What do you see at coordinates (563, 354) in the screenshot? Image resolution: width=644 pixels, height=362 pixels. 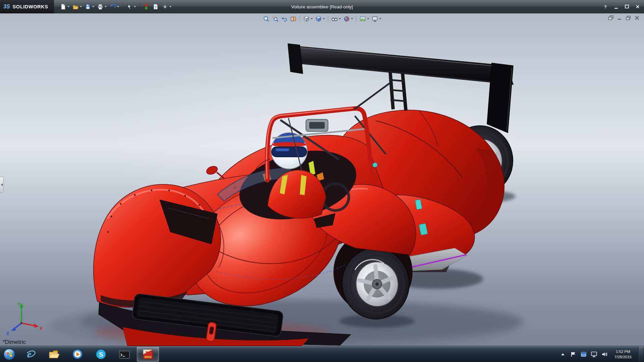 I see `show-hidden-icons-button` at bounding box center [563, 354].